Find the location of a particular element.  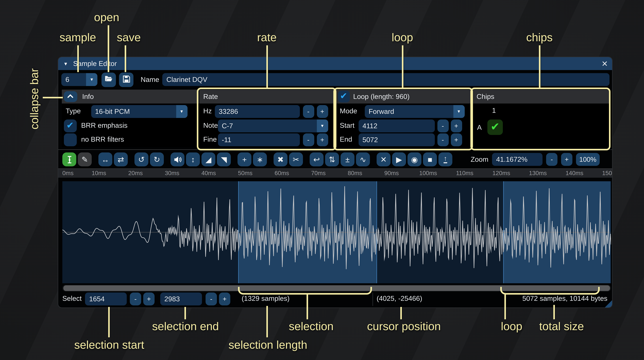

type-select: 16-bit PCM ▼ is located at coordinates (139, 111).